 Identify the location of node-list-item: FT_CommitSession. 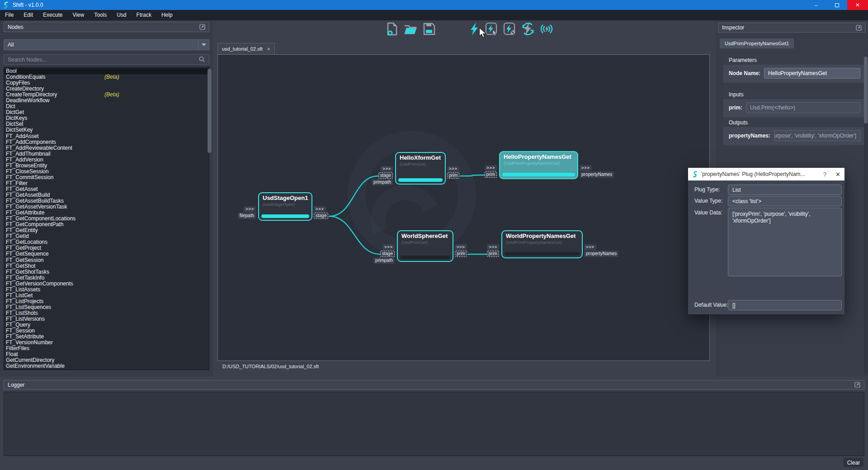
(107, 177).